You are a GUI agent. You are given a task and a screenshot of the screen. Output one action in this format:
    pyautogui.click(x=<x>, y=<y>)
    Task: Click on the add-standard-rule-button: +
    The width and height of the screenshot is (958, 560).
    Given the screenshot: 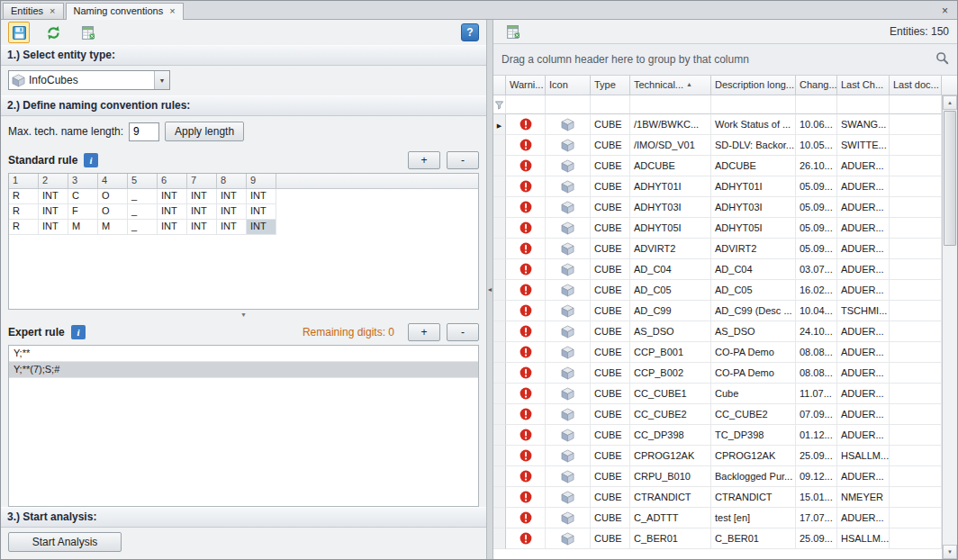 What is the action you would take?
    pyautogui.click(x=424, y=160)
    